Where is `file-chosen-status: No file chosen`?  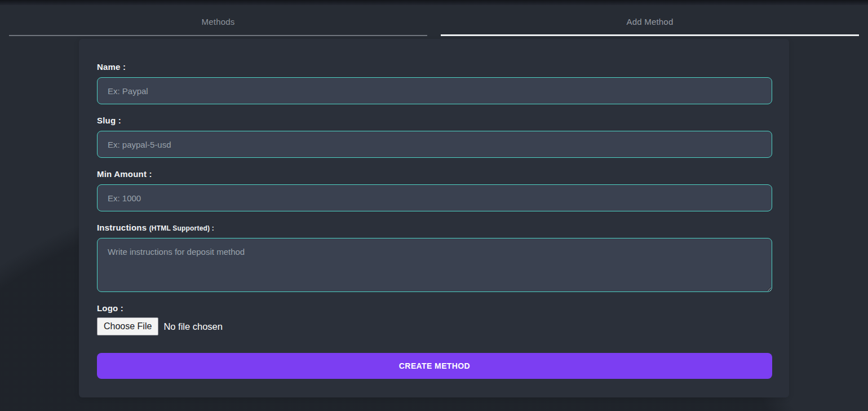
file-chosen-status: No file chosen is located at coordinates (193, 327).